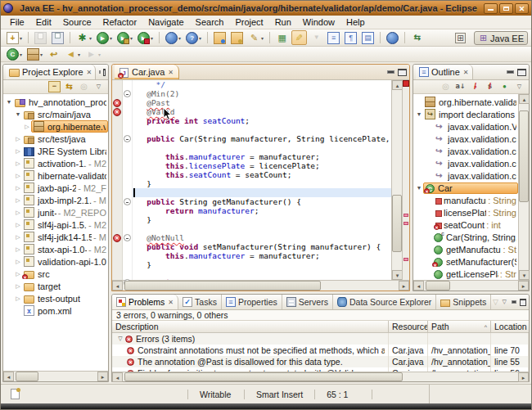  Describe the element at coordinates (56, 151) in the screenshot. I see `project-explorer-item: ▷JRE System Library [ja` at that location.